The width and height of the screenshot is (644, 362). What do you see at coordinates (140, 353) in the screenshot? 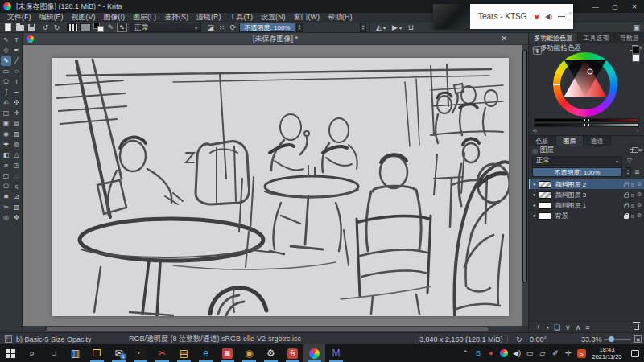
I see `taskbar-terminal: ›_` at bounding box center [140, 353].